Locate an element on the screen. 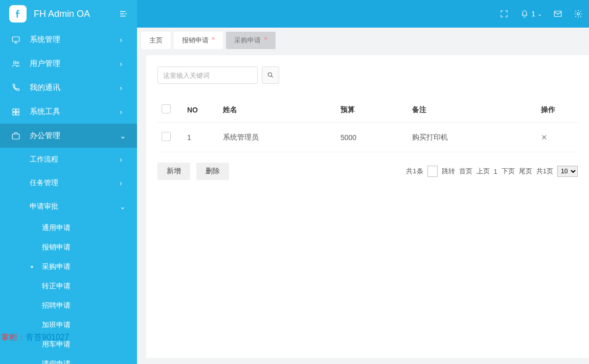 The image size is (589, 364). nav-label: 申请审批 is located at coordinates (75, 207).